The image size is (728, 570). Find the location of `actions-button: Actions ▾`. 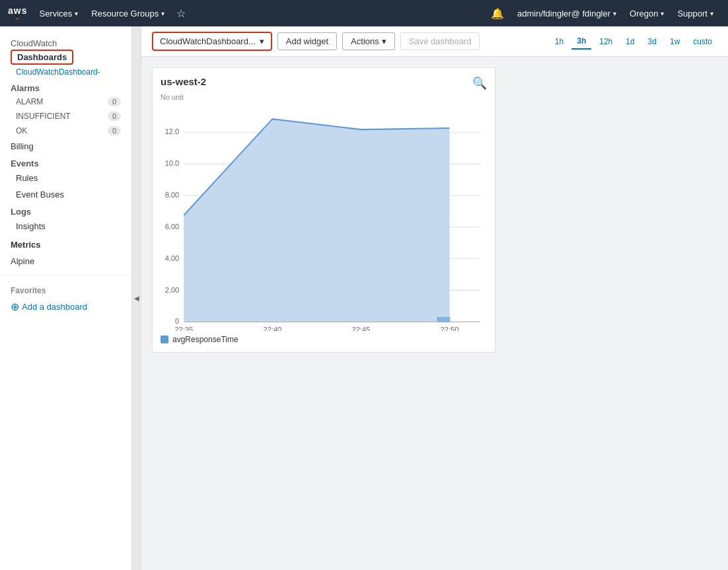

actions-button: Actions ▾ is located at coordinates (369, 41).